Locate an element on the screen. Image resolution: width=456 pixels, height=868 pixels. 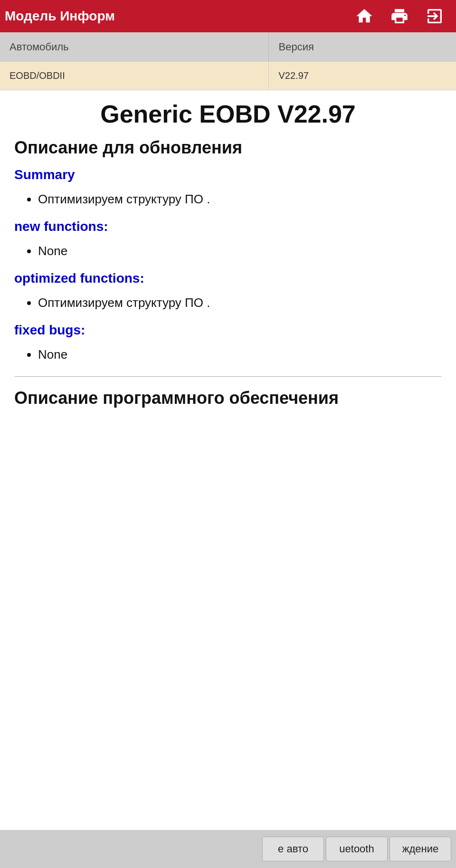
col-car-header: Автомобиль is located at coordinates (134, 47).